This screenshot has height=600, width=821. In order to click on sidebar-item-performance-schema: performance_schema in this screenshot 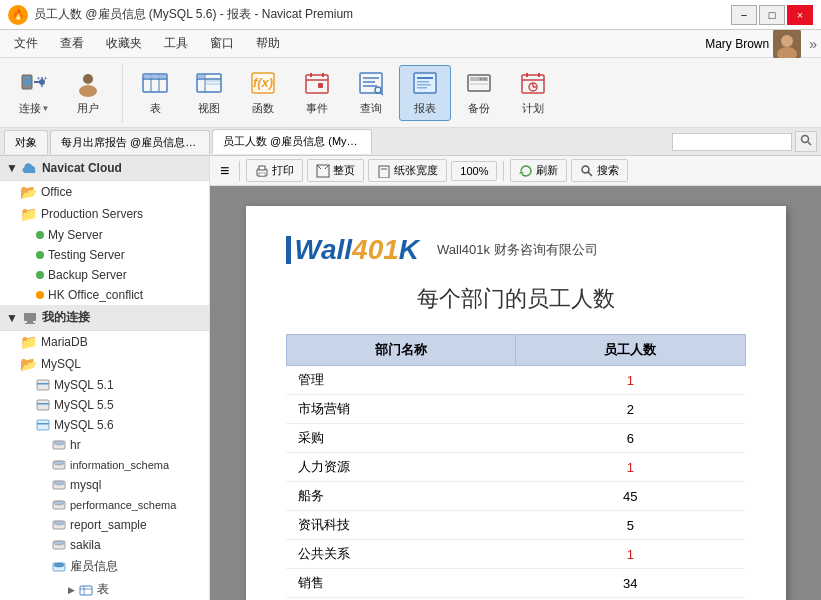, I will do `click(104, 505)`.